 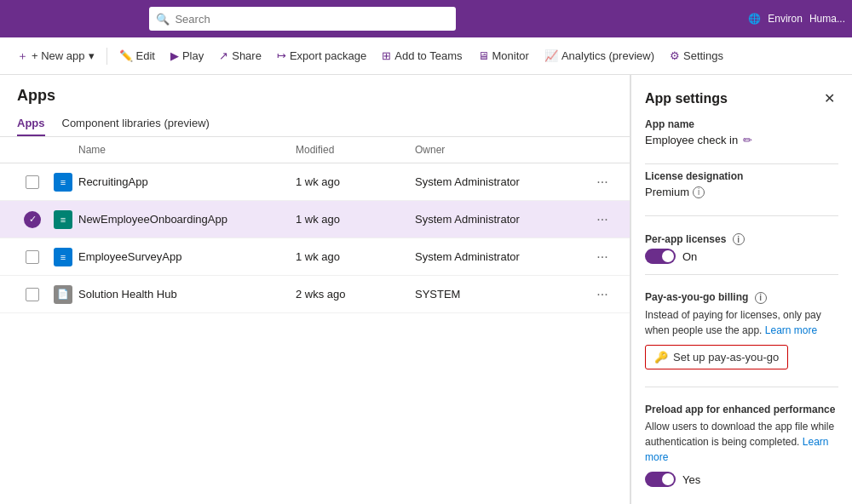 I want to click on share-button: ↗ Share, so click(x=240, y=56).